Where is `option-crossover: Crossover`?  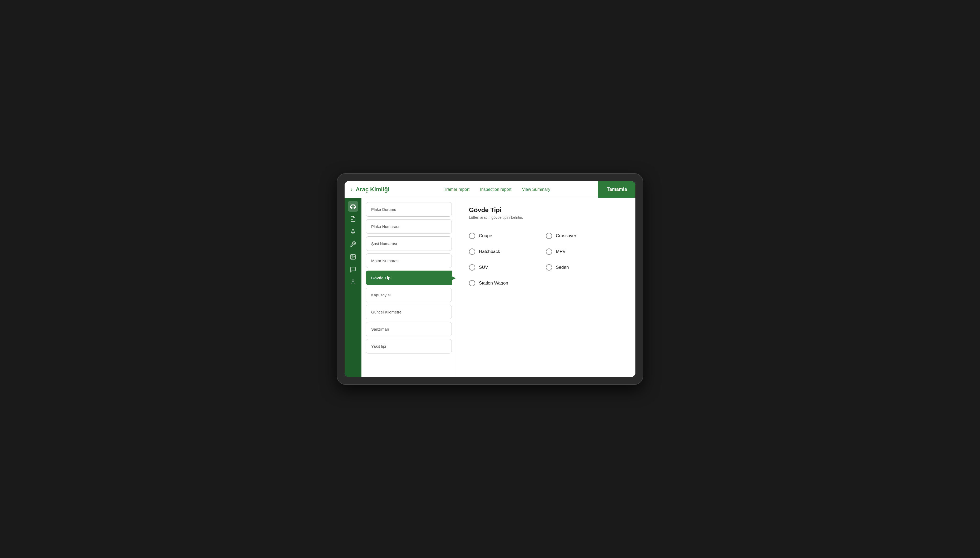 option-crossover: Crossover is located at coordinates (585, 236).